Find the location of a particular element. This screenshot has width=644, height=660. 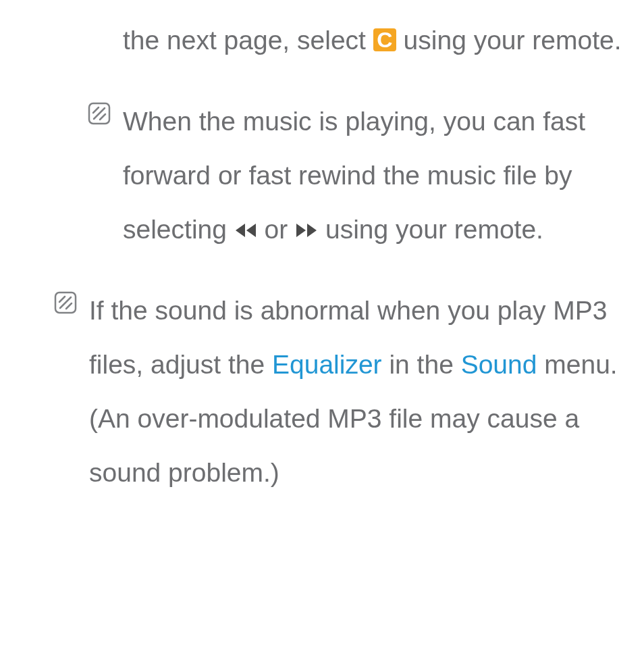

fast-forward-icon is located at coordinates (306, 230).